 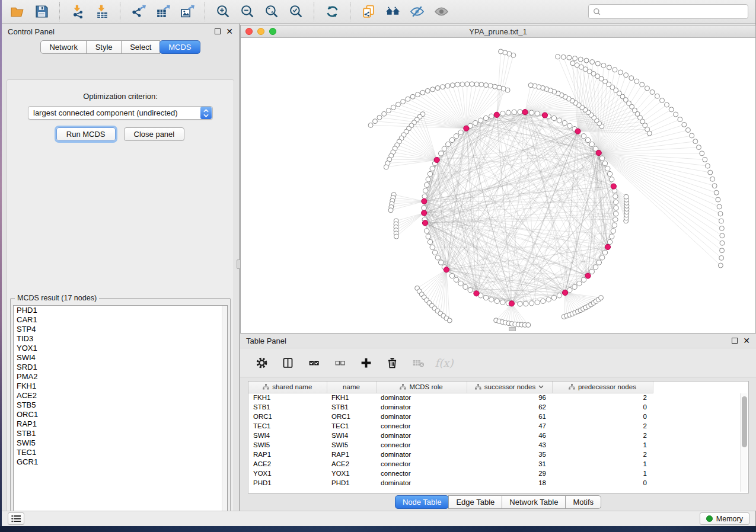 I want to click on tab-edge-table: Edge Table, so click(x=476, y=502).